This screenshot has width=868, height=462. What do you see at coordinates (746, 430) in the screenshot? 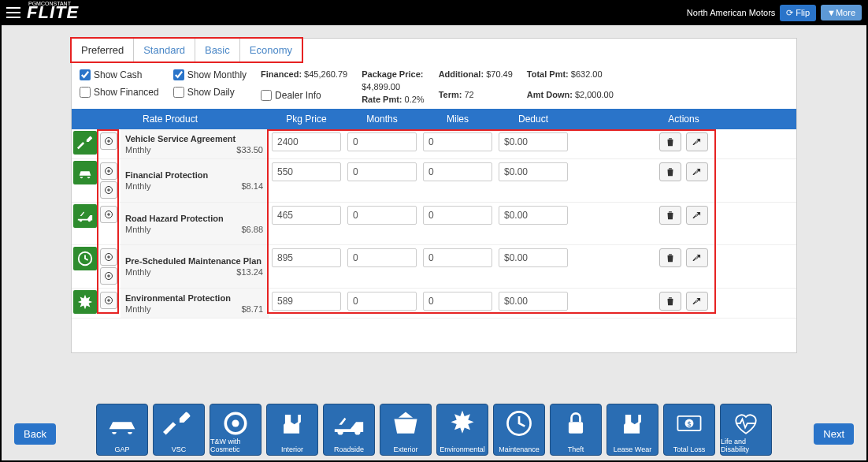
I see `category-life-and-disability: Life and Disability` at bounding box center [746, 430].